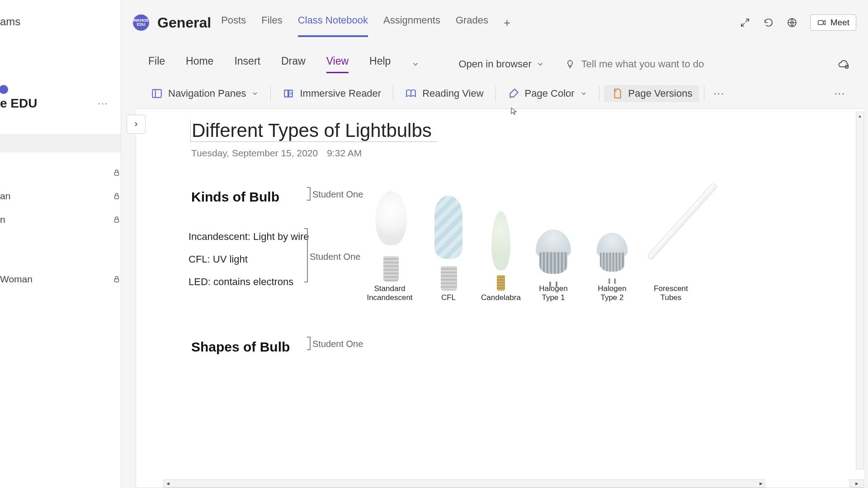 This screenshot has width=868, height=488. I want to click on page-color-button: Page Color, so click(547, 94).